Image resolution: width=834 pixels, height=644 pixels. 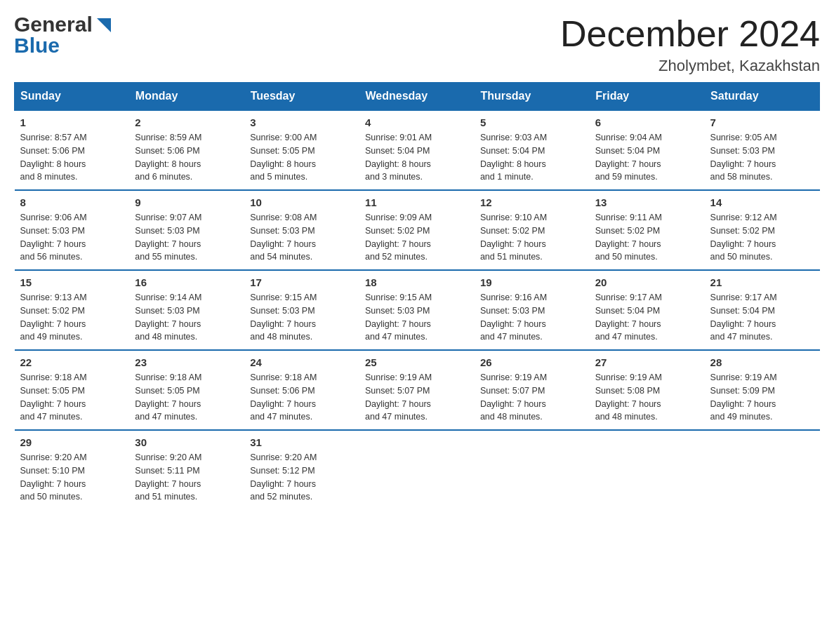 I want to click on day-number: 8, so click(x=72, y=202).